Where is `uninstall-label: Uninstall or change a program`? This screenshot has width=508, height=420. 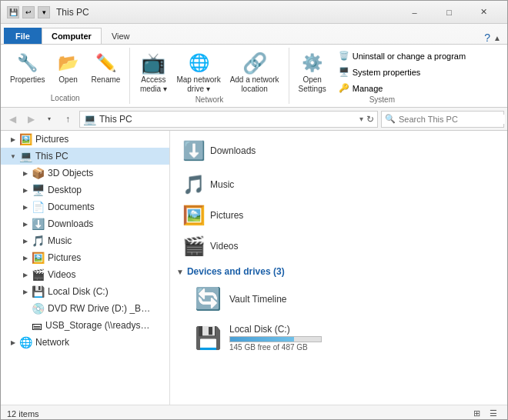
uninstall-label: Uninstall or change a program is located at coordinates (409, 56).